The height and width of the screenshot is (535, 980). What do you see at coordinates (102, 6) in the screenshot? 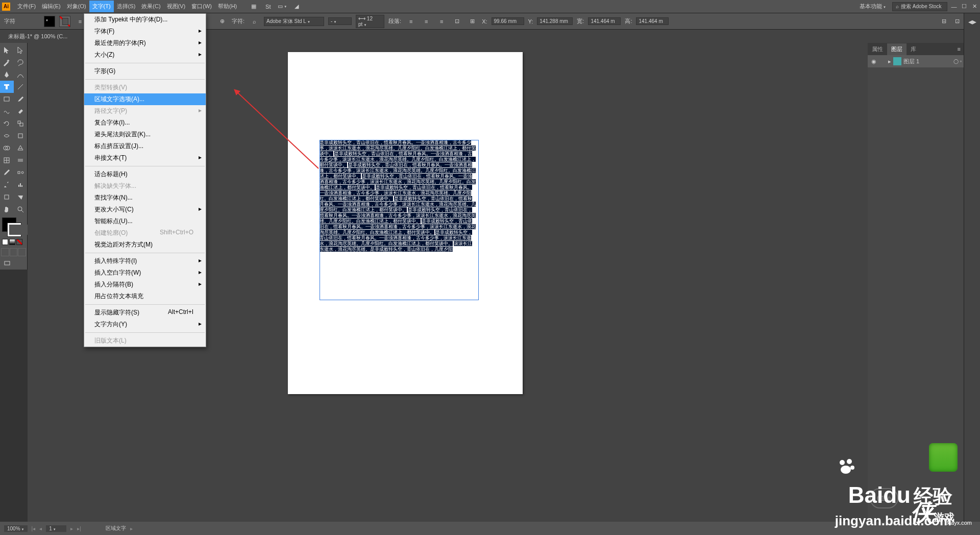
I see `menu-type: 文字(T)` at bounding box center [102, 6].